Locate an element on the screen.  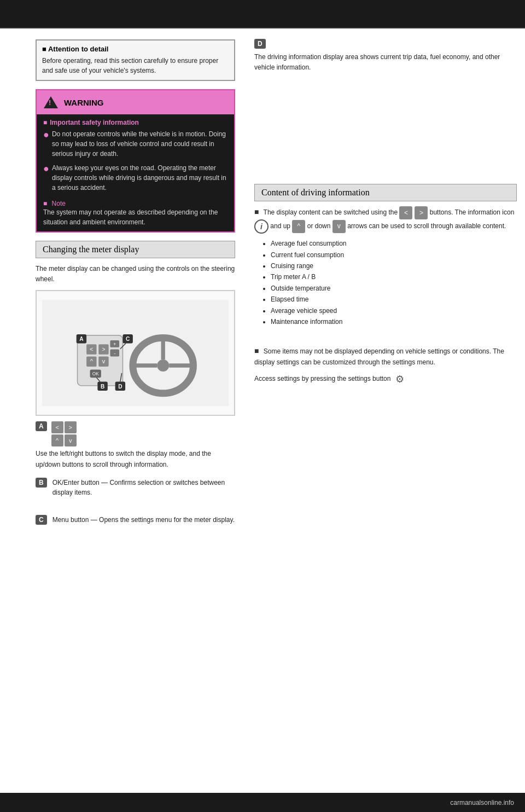
car-diagram-svg: < > ^ v OK + - A is located at coordinates (136, 353).